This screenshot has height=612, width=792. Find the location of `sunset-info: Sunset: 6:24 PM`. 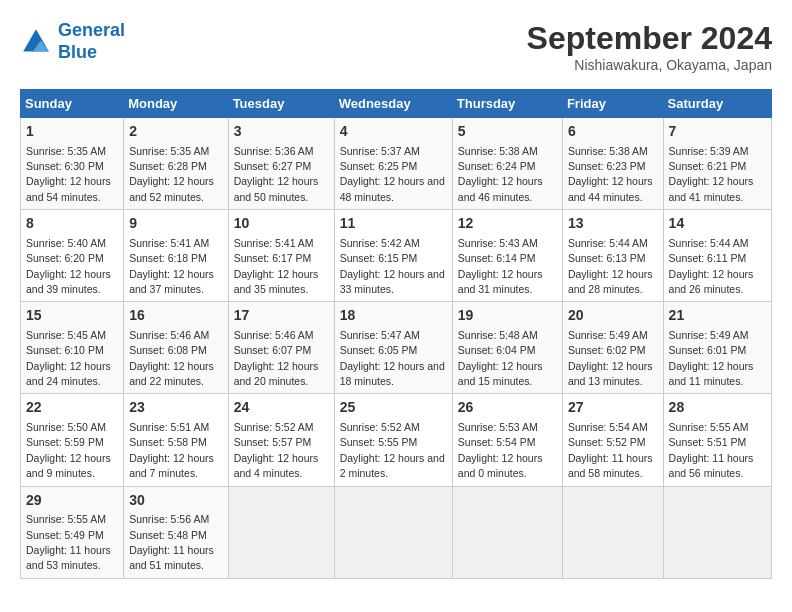

sunset-info: Sunset: 6:24 PM is located at coordinates (497, 166).